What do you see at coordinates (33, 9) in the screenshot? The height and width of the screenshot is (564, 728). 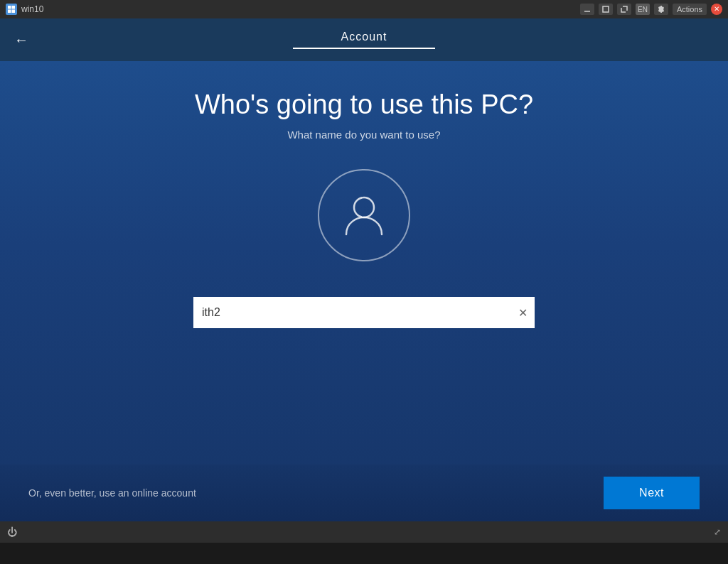 I see `window-title: win10` at bounding box center [33, 9].